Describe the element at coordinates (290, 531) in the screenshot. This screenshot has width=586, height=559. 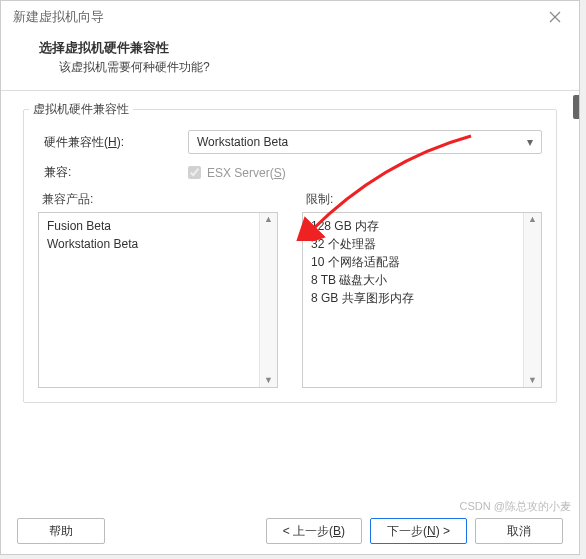
I see `footer-buttons: 帮助 < 上一步(B) 下一步(N) > 取消` at that location.